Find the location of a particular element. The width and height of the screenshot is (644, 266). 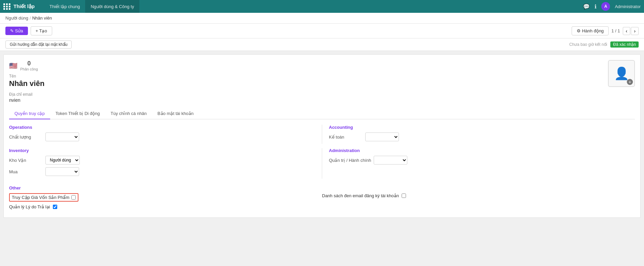

name-value: Nhân viên is located at coordinates (308, 84).